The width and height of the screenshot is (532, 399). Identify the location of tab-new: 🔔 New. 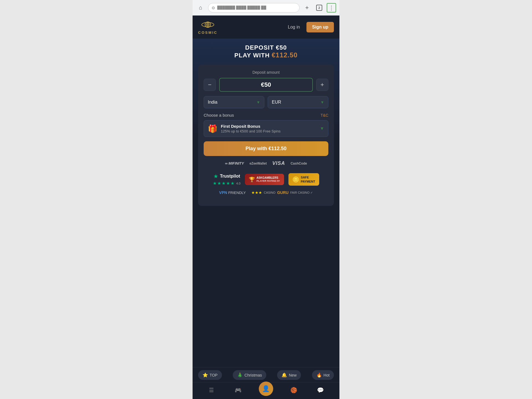
(289, 375).